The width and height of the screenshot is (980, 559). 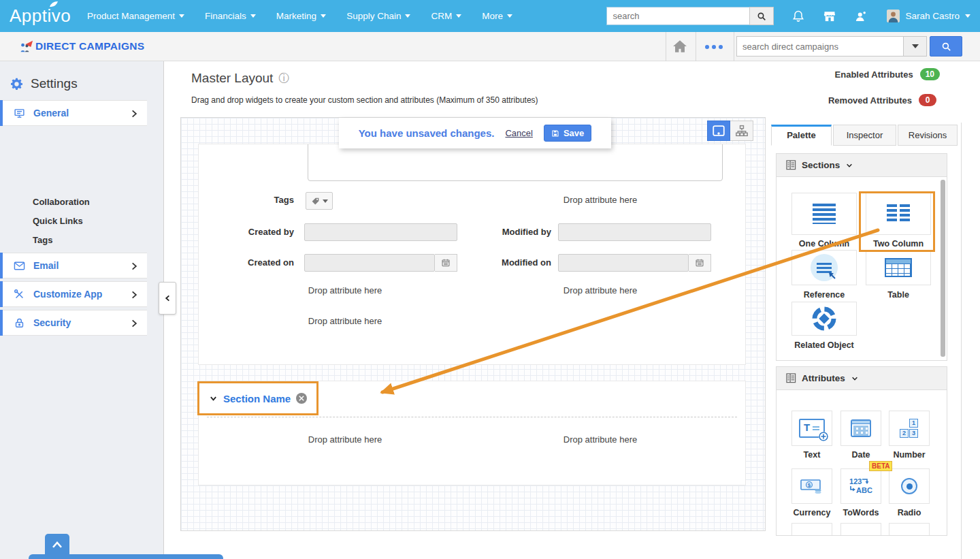 What do you see at coordinates (257, 399) in the screenshot?
I see `section-name-label: Section Name` at bounding box center [257, 399].